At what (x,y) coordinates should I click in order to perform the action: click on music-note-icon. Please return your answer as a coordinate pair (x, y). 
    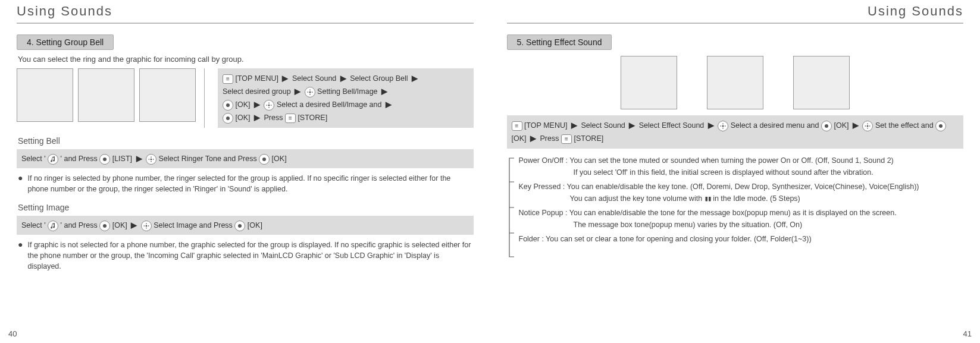
    Looking at the image, I should click on (53, 159).